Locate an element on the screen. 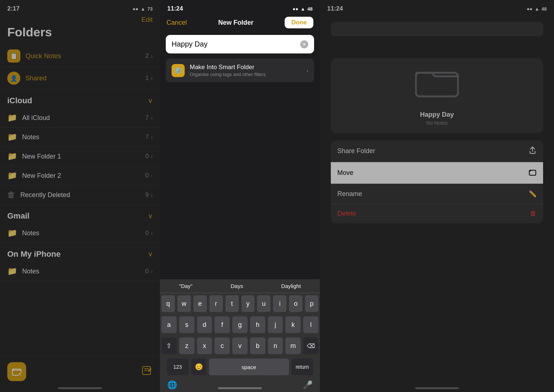  all-icloud-chevron: › is located at coordinates (152, 118).